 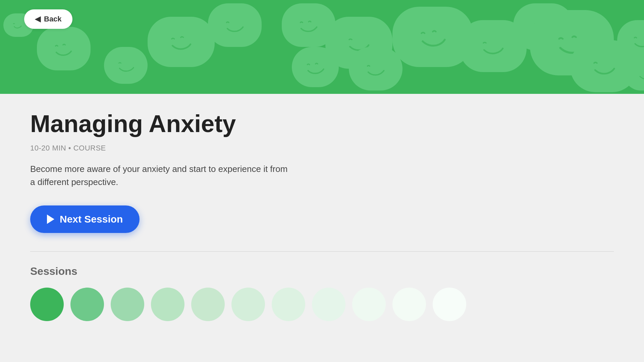 I want to click on play-icon, so click(x=51, y=219).